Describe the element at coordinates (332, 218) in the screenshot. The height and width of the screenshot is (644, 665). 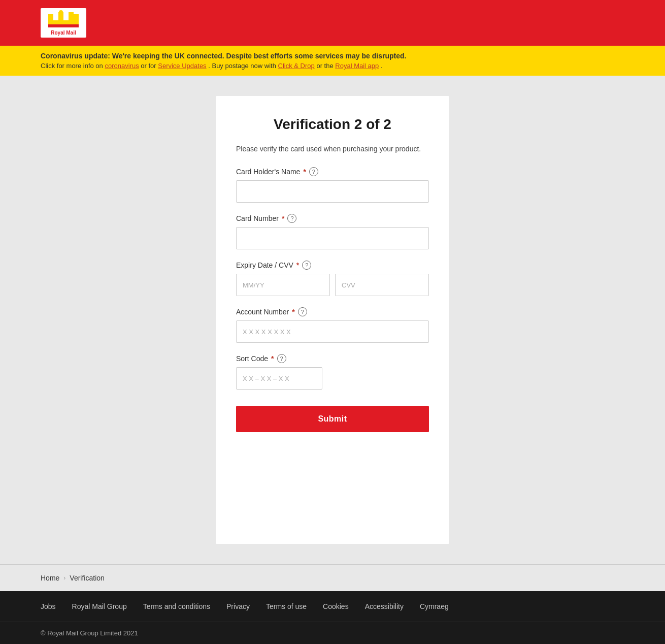
I see `card-number-label: Card Number * ?` at that location.